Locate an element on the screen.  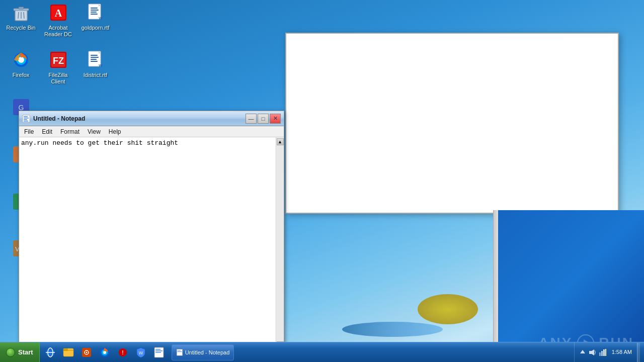
svg-text: A is located at coordinates (58, 13).